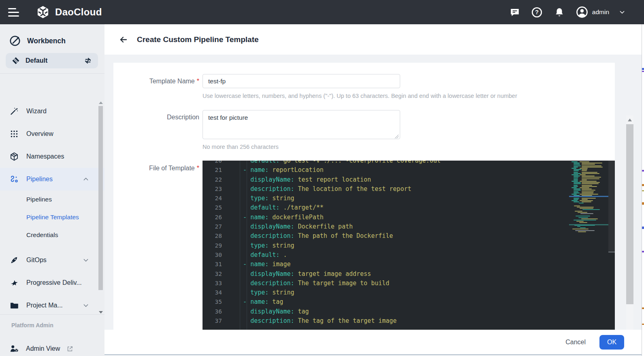 This screenshot has height=356, width=644. I want to click on code-line: 25 default: ./target/**, so click(386, 208).